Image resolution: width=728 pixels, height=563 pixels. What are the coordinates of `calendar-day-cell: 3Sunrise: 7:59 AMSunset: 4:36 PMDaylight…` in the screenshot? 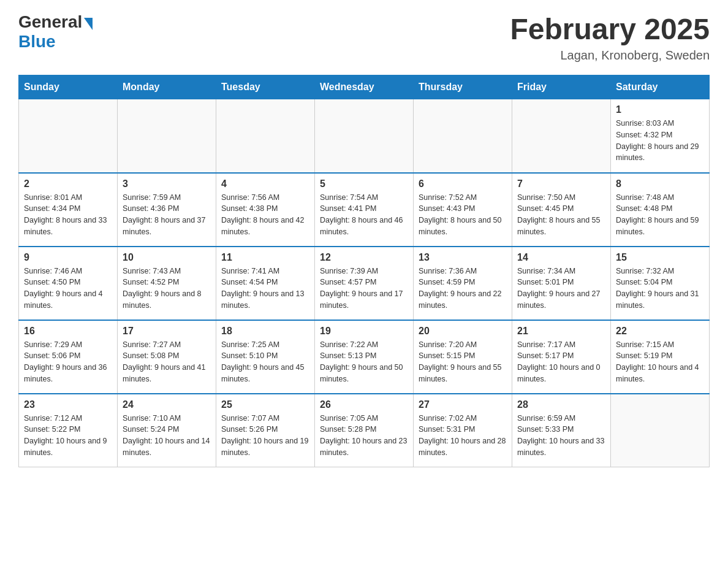 It's located at (167, 210).